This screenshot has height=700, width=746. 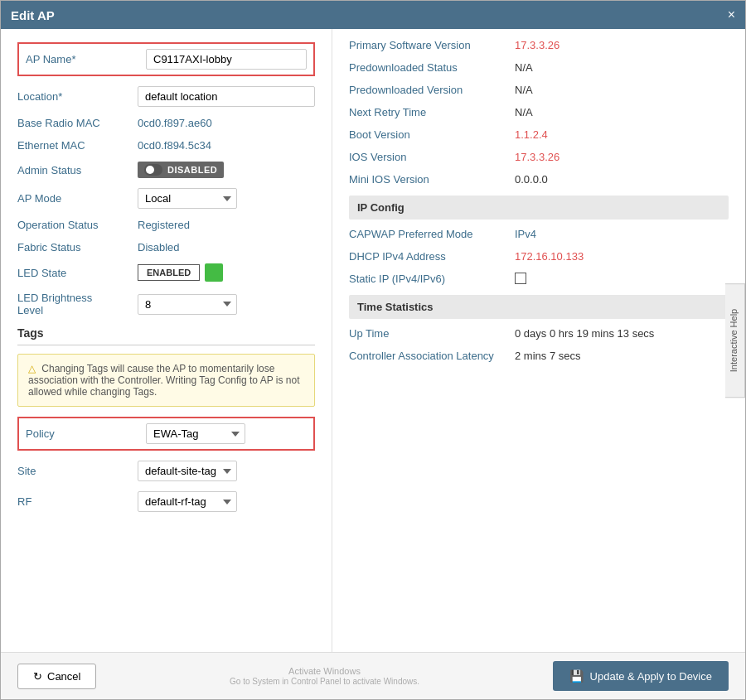 I want to click on led-brightness-select: 8 1234567, so click(x=187, y=305).